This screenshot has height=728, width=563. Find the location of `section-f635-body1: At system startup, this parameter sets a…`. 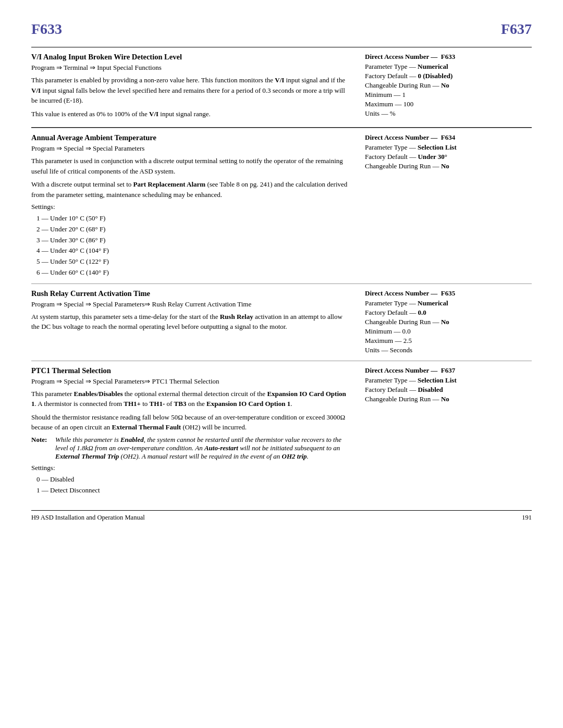

section-f635-body1: At system startup, this parameter sets a… is located at coordinates (190, 322).